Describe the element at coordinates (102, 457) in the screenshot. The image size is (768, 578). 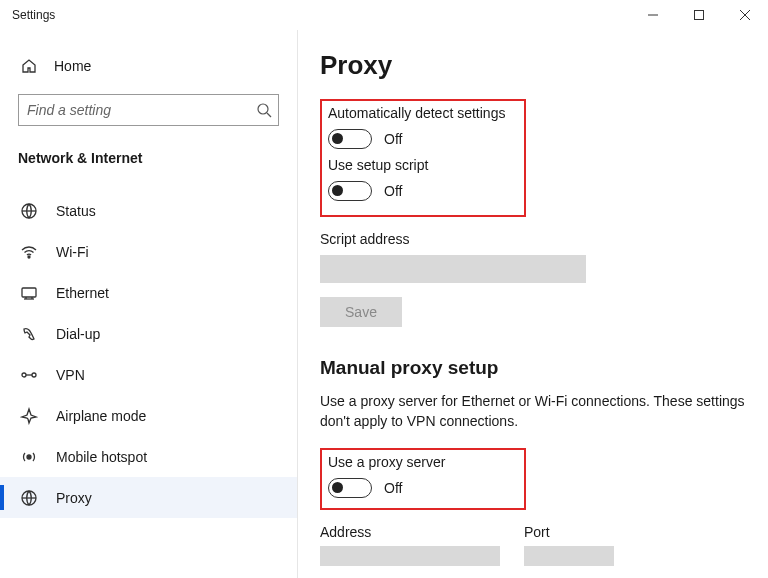
I see `sidebar-item-label: Mobile hotspot` at that location.